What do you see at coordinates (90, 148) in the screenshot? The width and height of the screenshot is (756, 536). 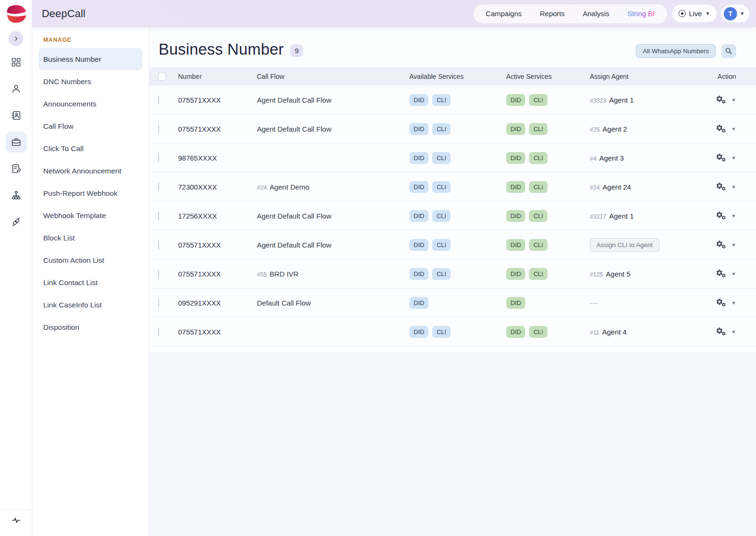 I see `sidebar-item-click-to-call: Click To Call` at bounding box center [90, 148].